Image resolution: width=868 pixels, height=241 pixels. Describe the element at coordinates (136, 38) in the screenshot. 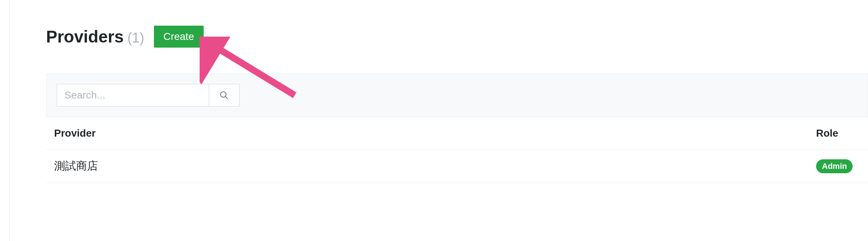

I see `page-count: (1)` at that location.